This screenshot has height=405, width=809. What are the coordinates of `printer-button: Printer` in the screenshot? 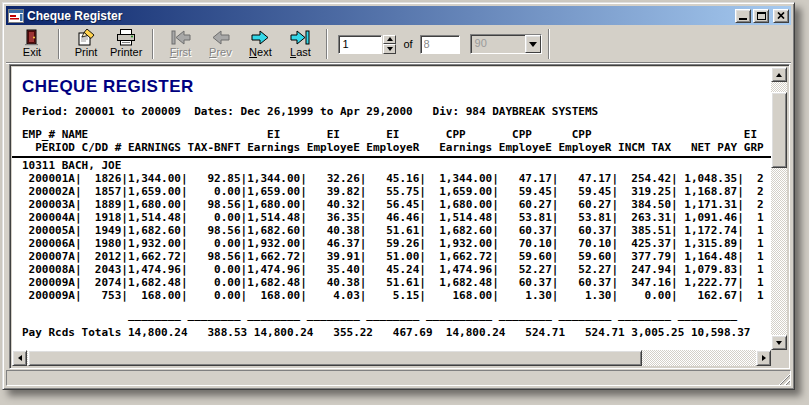 It's located at (126, 44).